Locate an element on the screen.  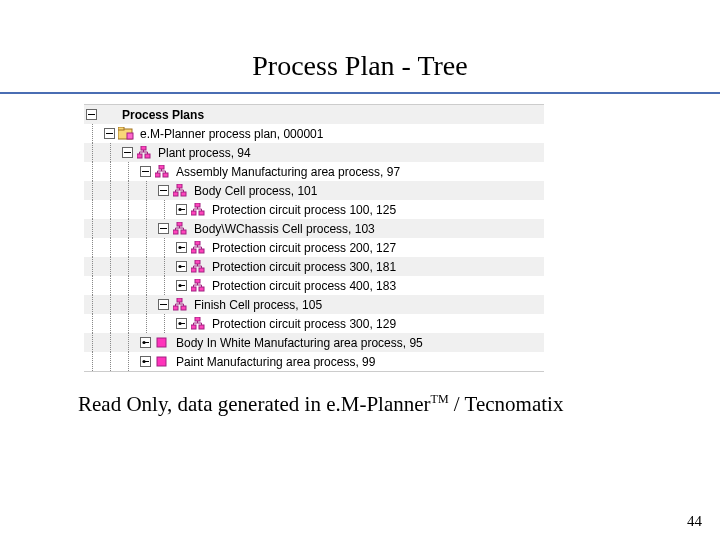
tree-row: Protection circuit process 100, 125 is located at coordinates (314, 210).